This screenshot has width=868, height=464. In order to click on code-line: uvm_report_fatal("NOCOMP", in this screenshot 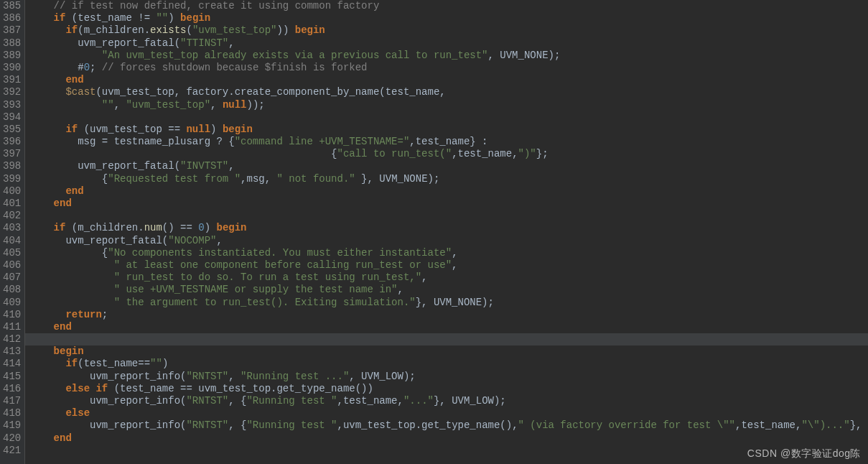, I will do `click(449, 241)`.